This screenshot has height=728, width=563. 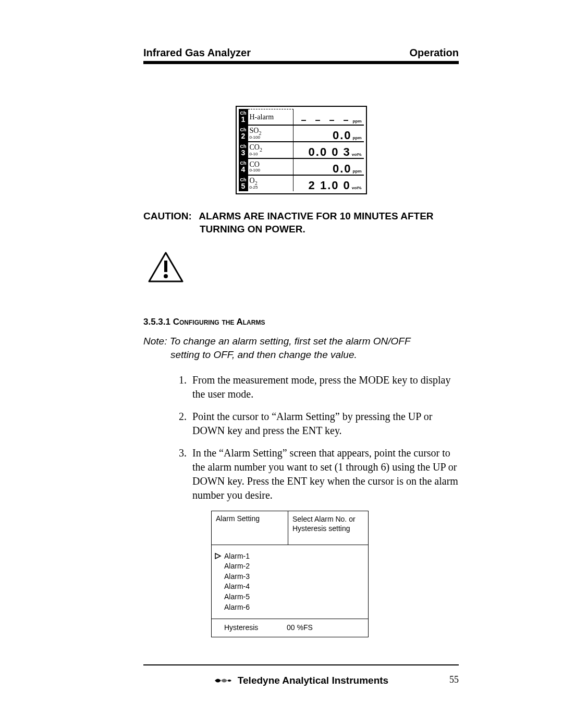 What do you see at coordinates (237, 587) in the screenshot?
I see `alarm-item-label: Alarm-4` at bounding box center [237, 587].